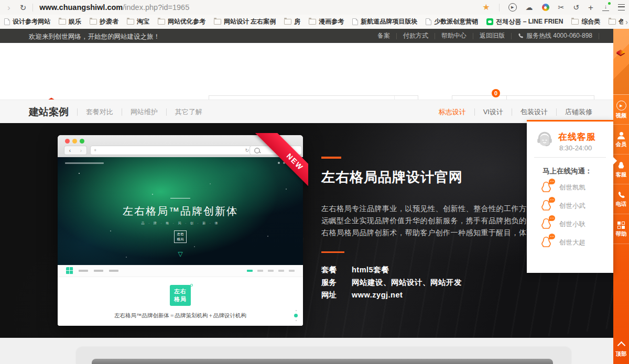 This screenshot has width=629, height=364. What do you see at coordinates (529, 7) in the screenshot?
I see `cloud-icon: ☁` at bounding box center [529, 7].